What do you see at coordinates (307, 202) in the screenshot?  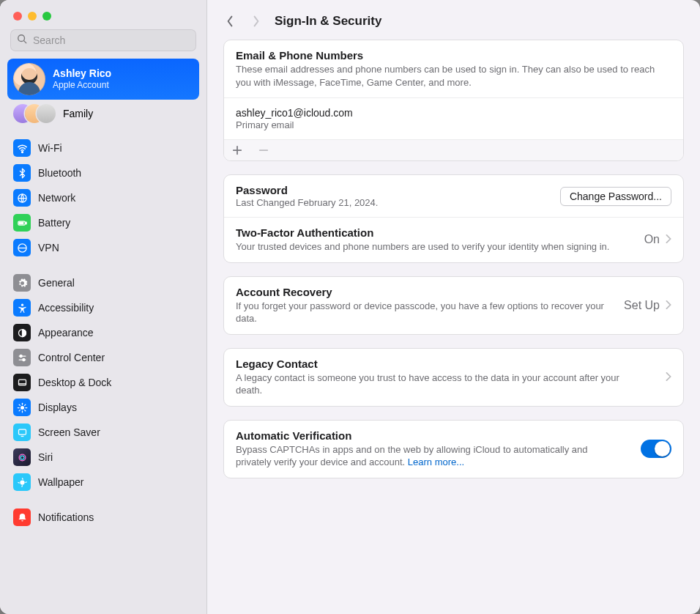 I see `password-sub: Last Changed February 21, 2024.` at bounding box center [307, 202].